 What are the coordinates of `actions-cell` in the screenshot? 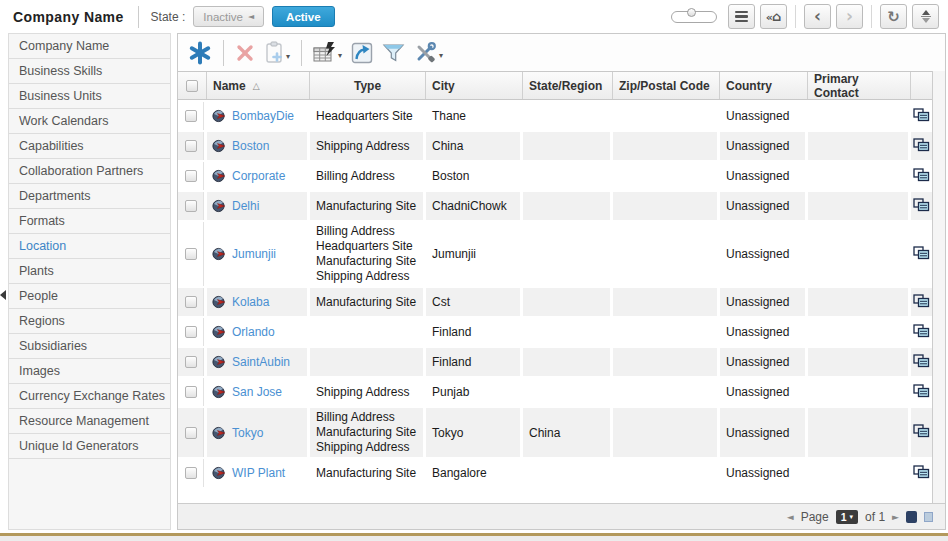 It's located at (922, 146).